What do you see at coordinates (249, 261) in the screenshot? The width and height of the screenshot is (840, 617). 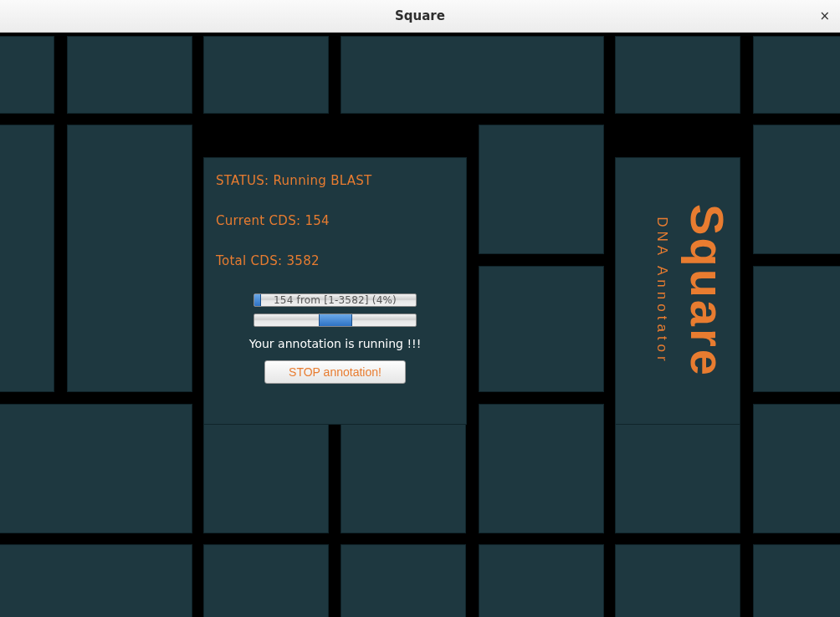 I see `total-cds-label: Total CDS:` at bounding box center [249, 261].